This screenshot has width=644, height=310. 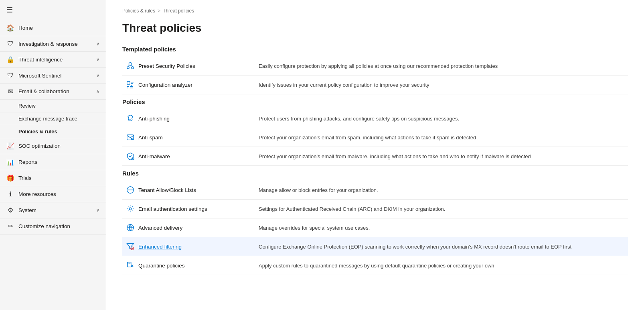 What do you see at coordinates (130, 156) in the screenshot?
I see `policy-icon-anti-malware` at bounding box center [130, 156].